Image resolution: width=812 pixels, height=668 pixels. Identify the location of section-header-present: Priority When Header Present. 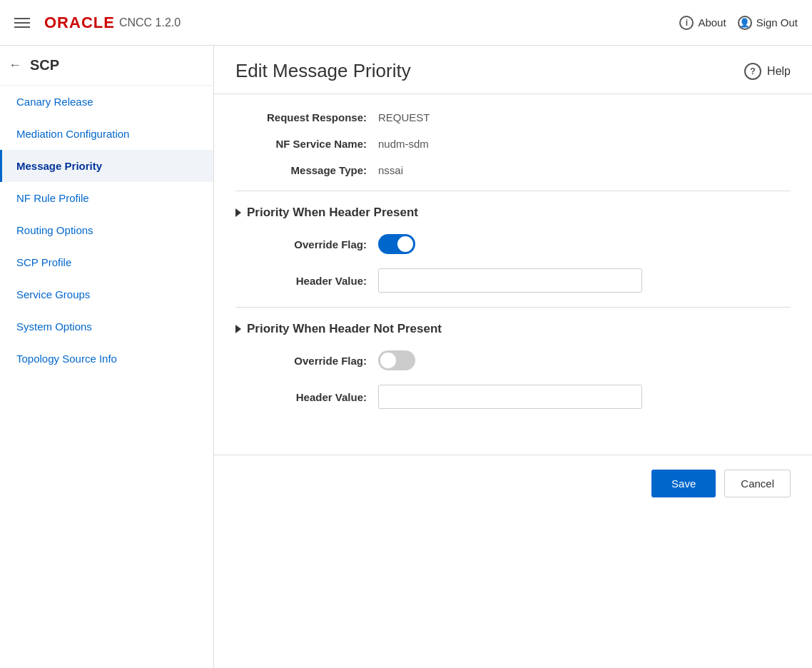
(513, 213).